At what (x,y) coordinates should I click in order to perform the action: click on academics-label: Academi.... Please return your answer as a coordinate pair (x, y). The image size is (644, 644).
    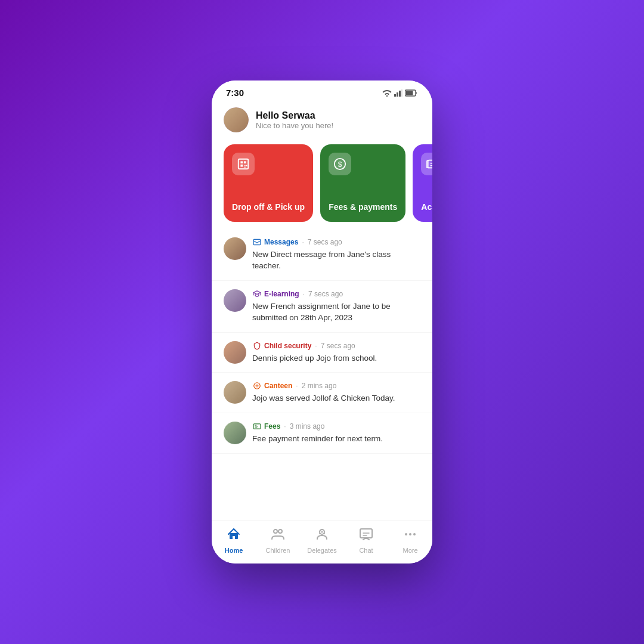
    Looking at the image, I should click on (427, 207).